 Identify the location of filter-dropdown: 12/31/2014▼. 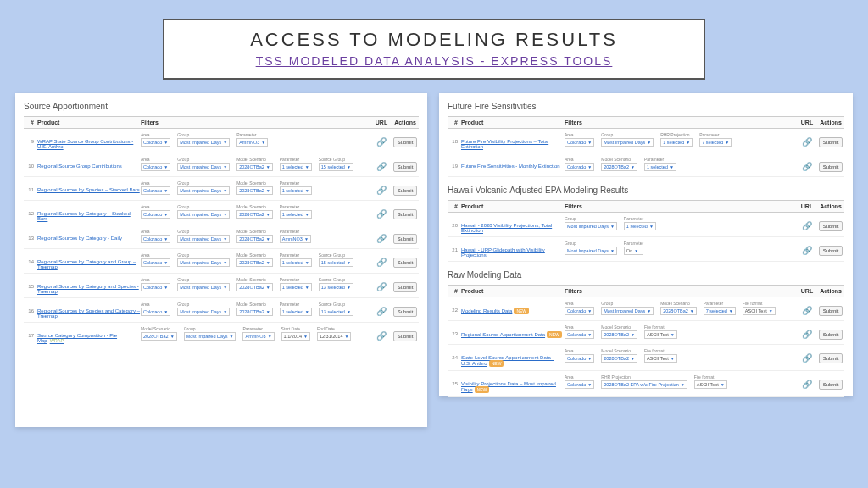
(334, 336).